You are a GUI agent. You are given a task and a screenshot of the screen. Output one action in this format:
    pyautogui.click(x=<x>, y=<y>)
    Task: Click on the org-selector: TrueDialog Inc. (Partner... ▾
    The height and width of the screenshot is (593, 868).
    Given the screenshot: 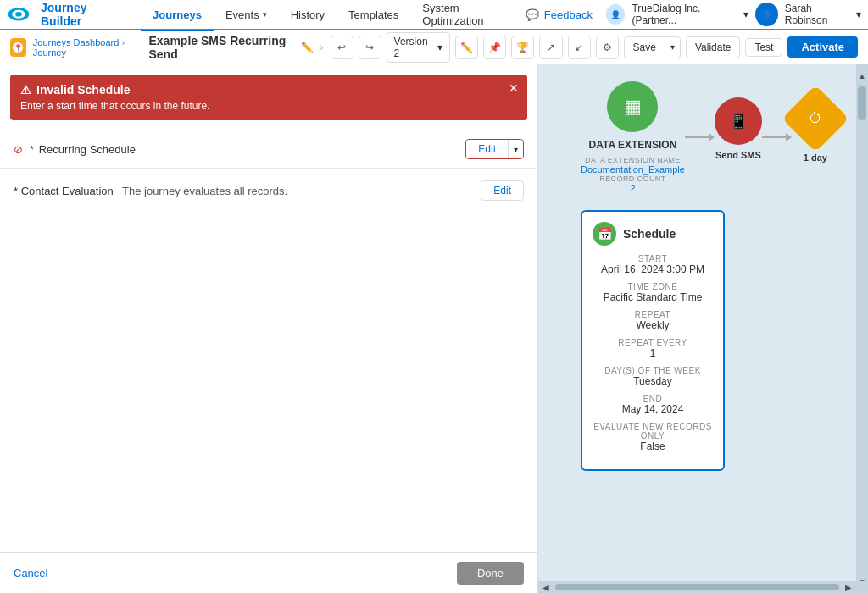 What is the action you would take?
    pyautogui.click(x=690, y=14)
    